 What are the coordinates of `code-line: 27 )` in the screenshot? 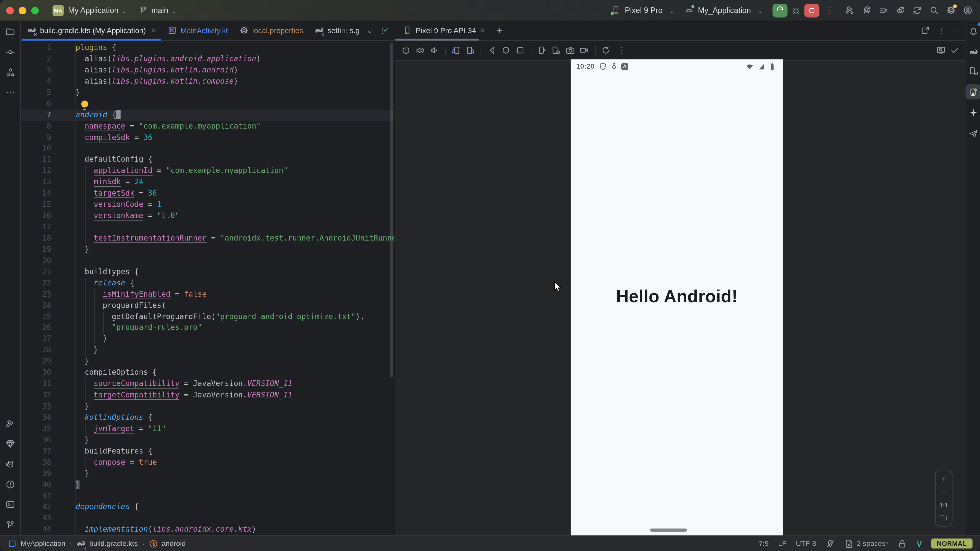 It's located at (208, 340).